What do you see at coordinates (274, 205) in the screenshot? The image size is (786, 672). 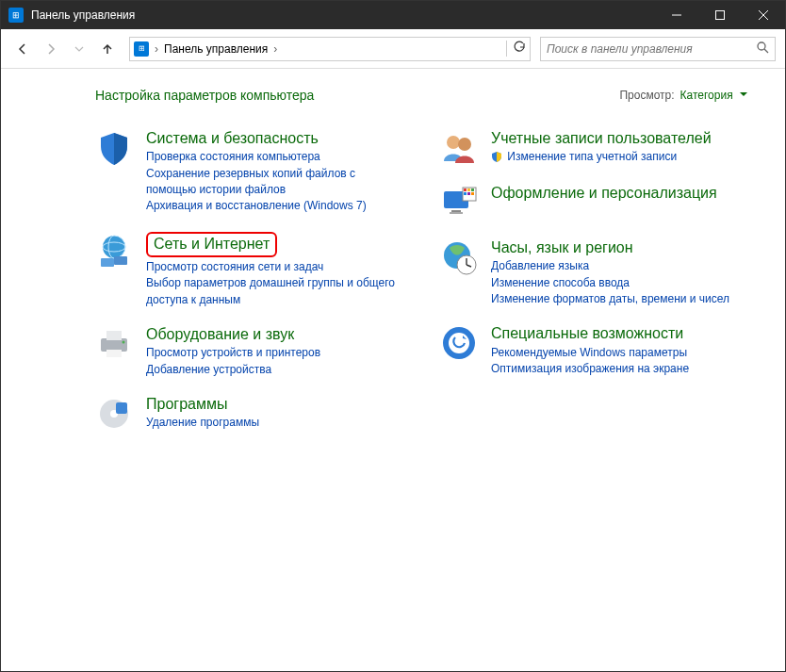 I see `link-backup-restore: Архивация и восстановление (Windows 7)` at bounding box center [274, 205].